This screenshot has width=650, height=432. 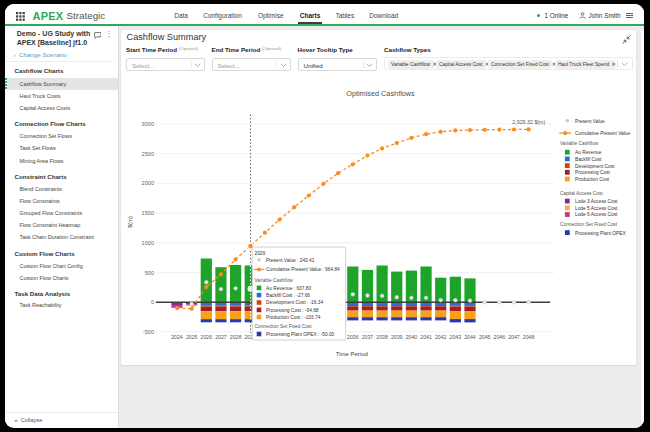 I want to click on svg-text: Cumulative Present Value, so click(x=602, y=134).